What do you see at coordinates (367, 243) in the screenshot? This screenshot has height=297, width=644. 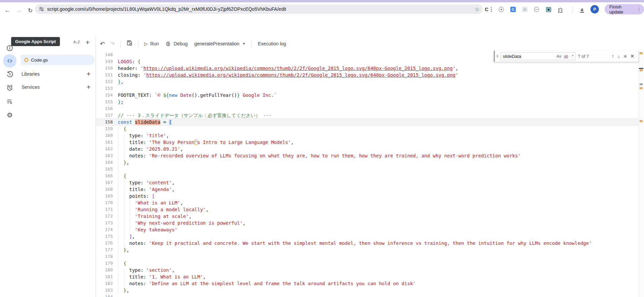 I see `code-line-176: 176 notes: 'Keep it practical and concre…` at bounding box center [367, 243].